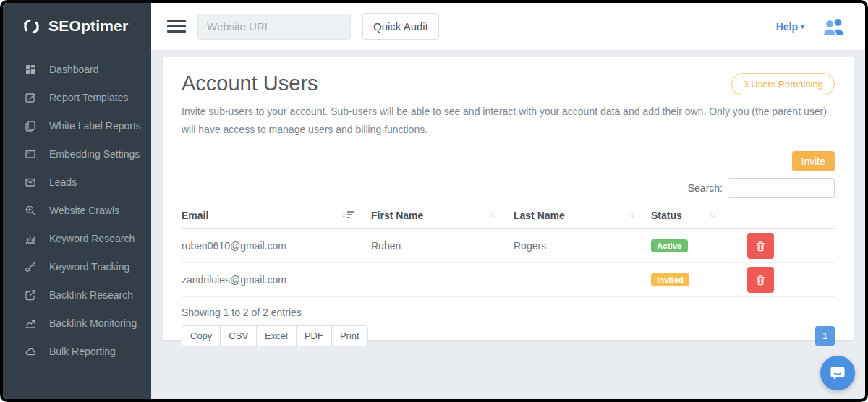 This screenshot has height=402, width=868. I want to click on sidebar-item-white-label-reports: White Label Reports, so click(77, 126).